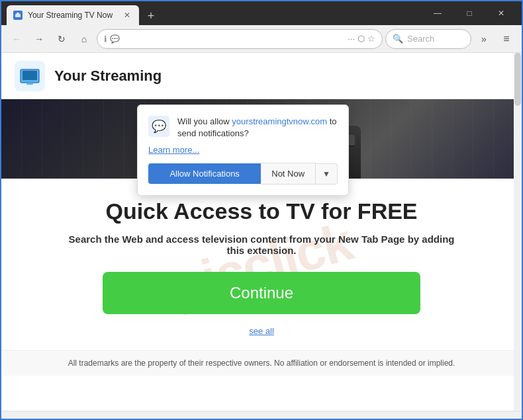  Describe the element at coordinates (243, 149) in the screenshot. I see `learn-more-link: Learn more...` at that location.